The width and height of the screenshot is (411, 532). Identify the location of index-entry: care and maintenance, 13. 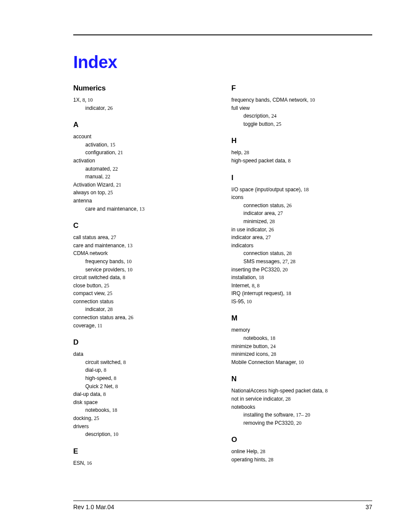
(144, 246).